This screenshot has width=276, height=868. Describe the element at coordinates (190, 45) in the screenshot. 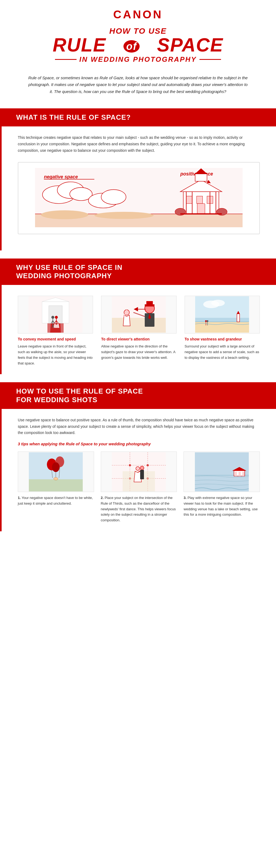

I see `title-space: SPACE` at that location.